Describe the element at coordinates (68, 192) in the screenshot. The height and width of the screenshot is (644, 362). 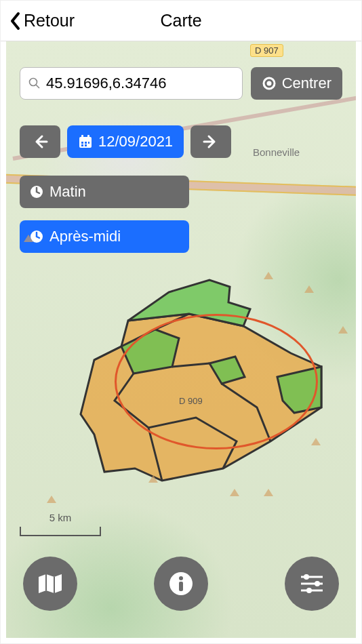
I see `morning-label: Matin` at that location.